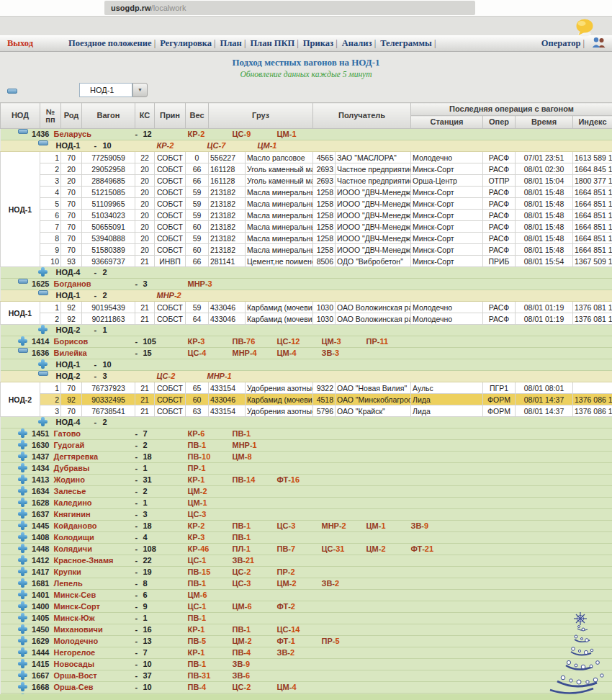 The width and height of the screenshot is (612, 700). Describe the element at coordinates (39, 537) in the screenshot. I see `station-code: 1408` at that location.